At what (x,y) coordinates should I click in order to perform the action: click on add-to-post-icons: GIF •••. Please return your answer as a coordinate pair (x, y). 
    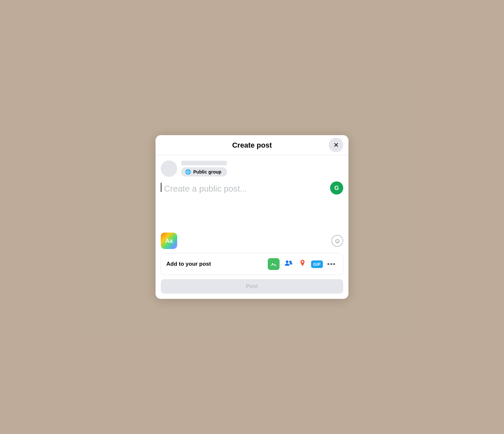
    Looking at the image, I should click on (303, 264).